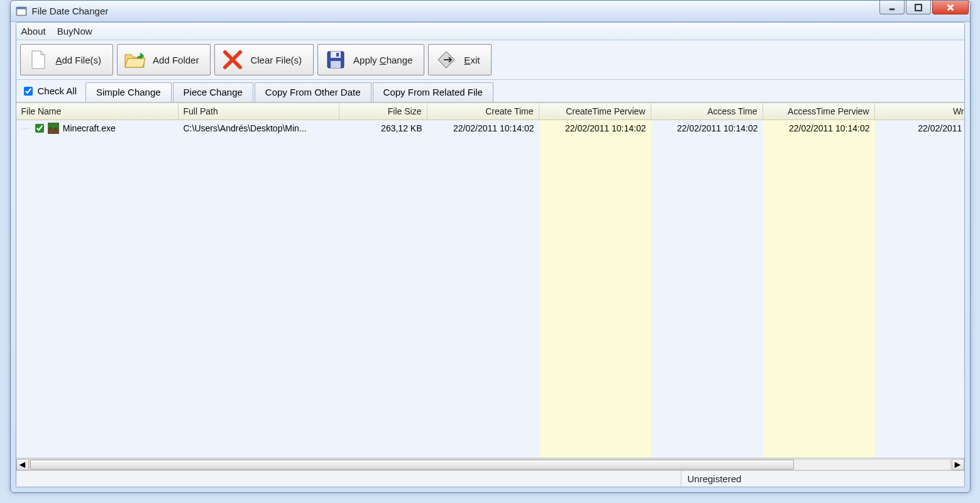 The width and height of the screenshot is (980, 503). Describe the element at coordinates (233, 60) in the screenshot. I see `clear-x-icon` at that location.